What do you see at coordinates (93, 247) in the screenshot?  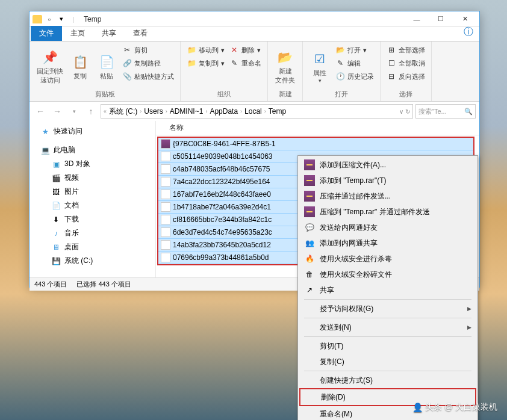 I see `nav-desktop: 🖥桌面` at bounding box center [93, 247].